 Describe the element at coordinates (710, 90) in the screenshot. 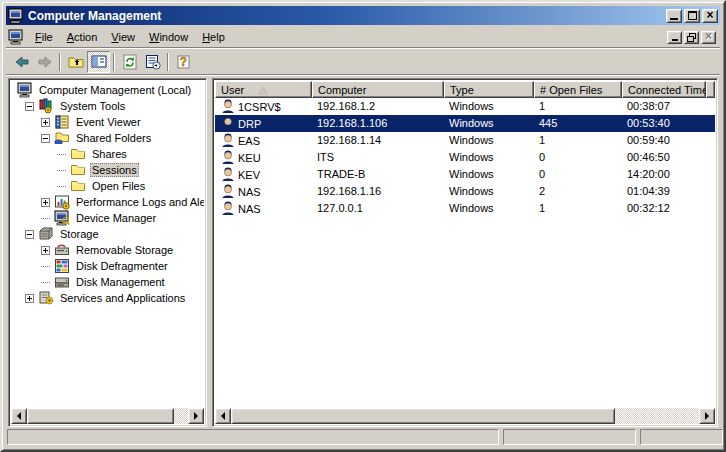

I see `column-header-filler` at that location.